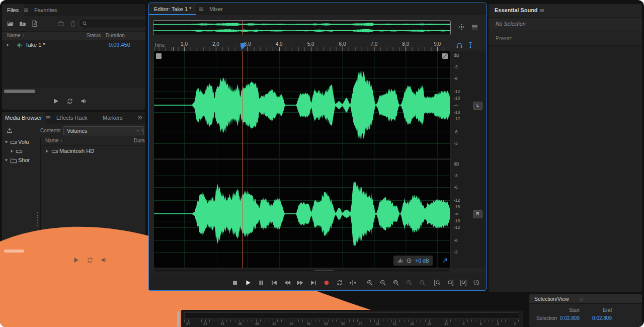  What do you see at coordinates (243, 46) in the screenshot?
I see `playhead-marker` at bounding box center [243, 46].